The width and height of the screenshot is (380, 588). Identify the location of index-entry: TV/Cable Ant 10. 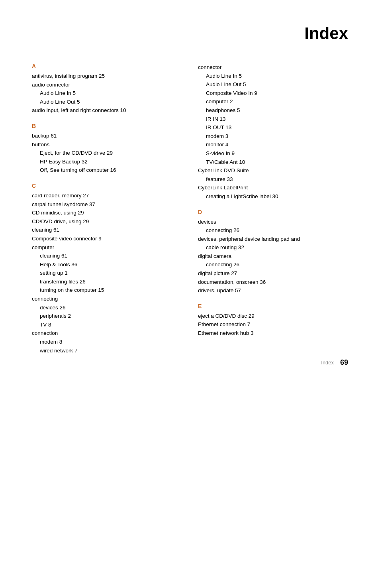
(273, 162).